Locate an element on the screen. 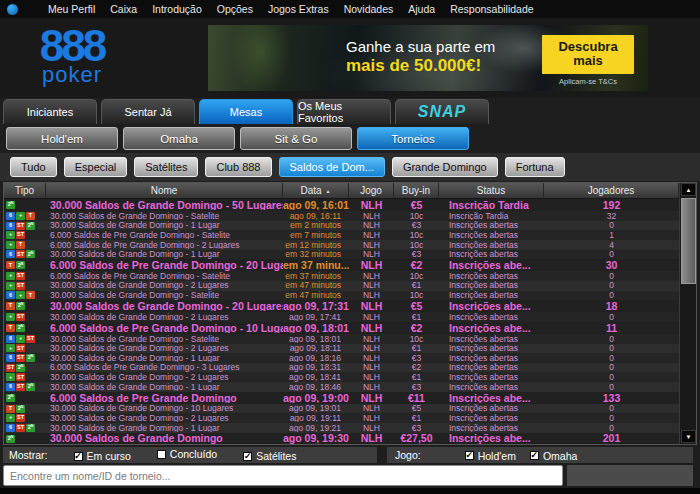  column-header-tipo: Tipo is located at coordinates (25, 190).